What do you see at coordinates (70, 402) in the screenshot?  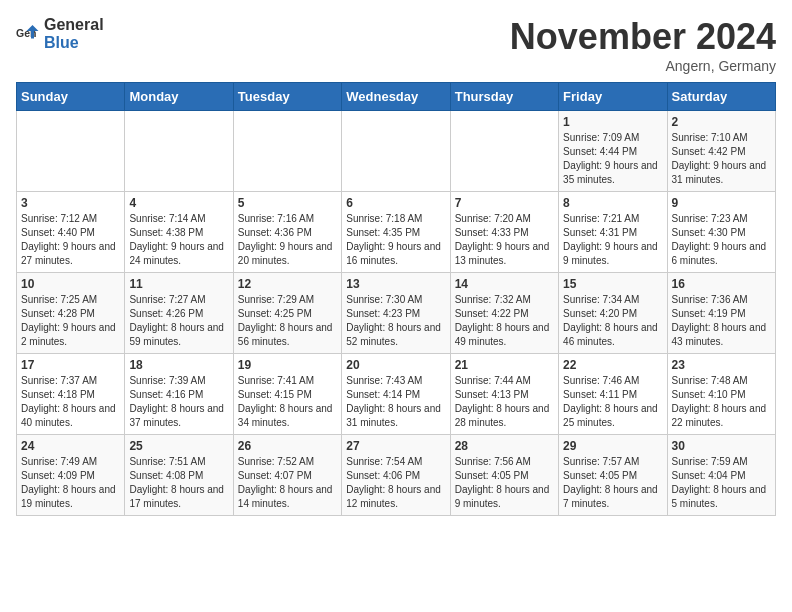 I see `day-info: Sunrise: 7:37 AM Sunset: 4:18 PM Dayligh…` at bounding box center [70, 402].